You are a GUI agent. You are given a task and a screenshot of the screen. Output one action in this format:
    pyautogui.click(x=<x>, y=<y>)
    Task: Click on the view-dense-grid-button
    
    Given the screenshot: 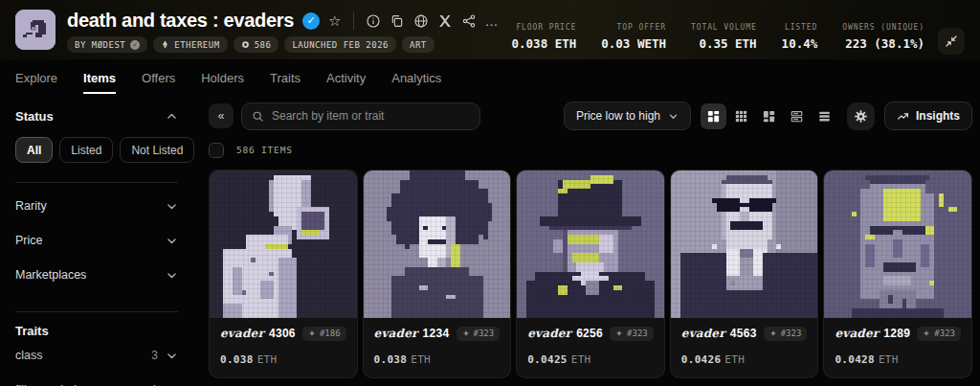 What is the action you would take?
    pyautogui.click(x=741, y=117)
    